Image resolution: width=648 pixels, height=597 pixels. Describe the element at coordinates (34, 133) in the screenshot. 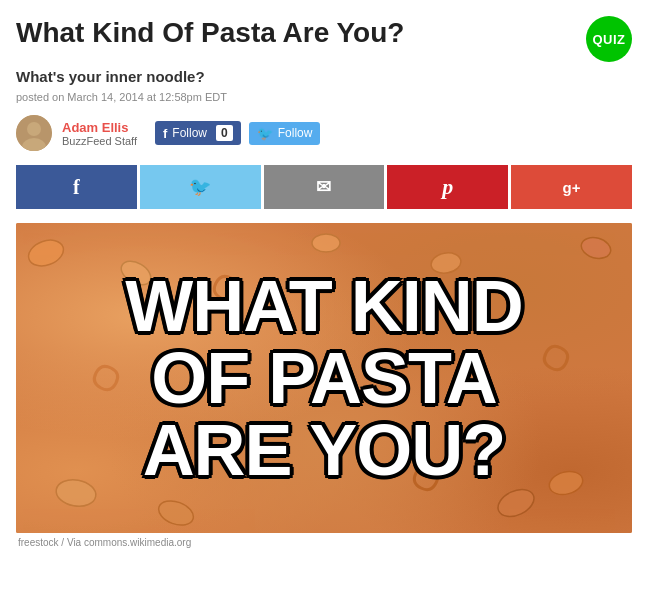

I see `avatar` at that location.